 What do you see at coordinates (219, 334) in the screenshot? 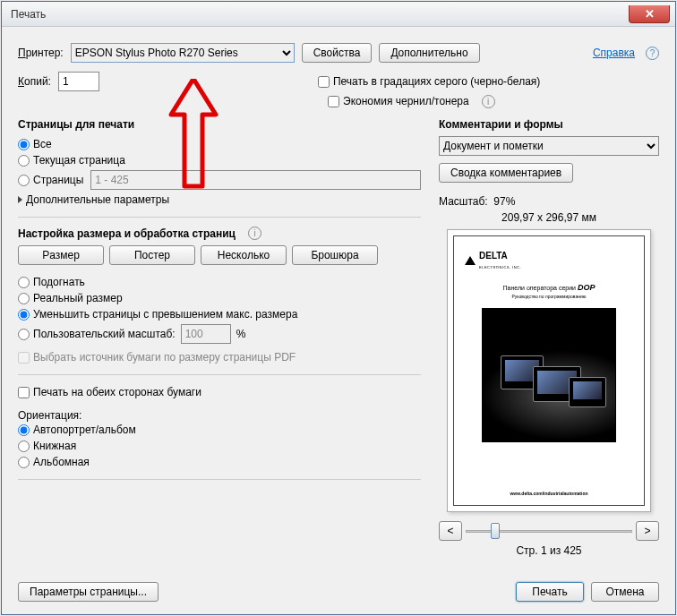
I see `custom-scale-row: Пользовательский масштаб: %` at bounding box center [219, 334].